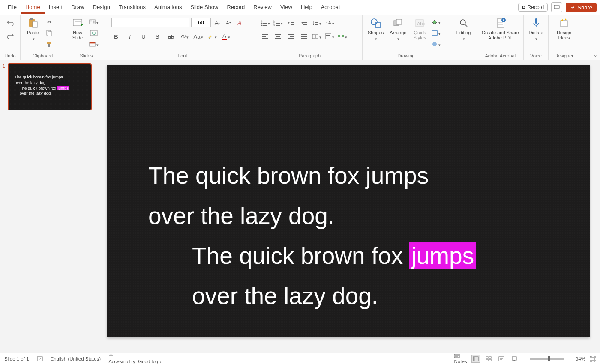 This screenshot has height=364, width=600. I want to click on slideshow-view-button, so click(514, 359).